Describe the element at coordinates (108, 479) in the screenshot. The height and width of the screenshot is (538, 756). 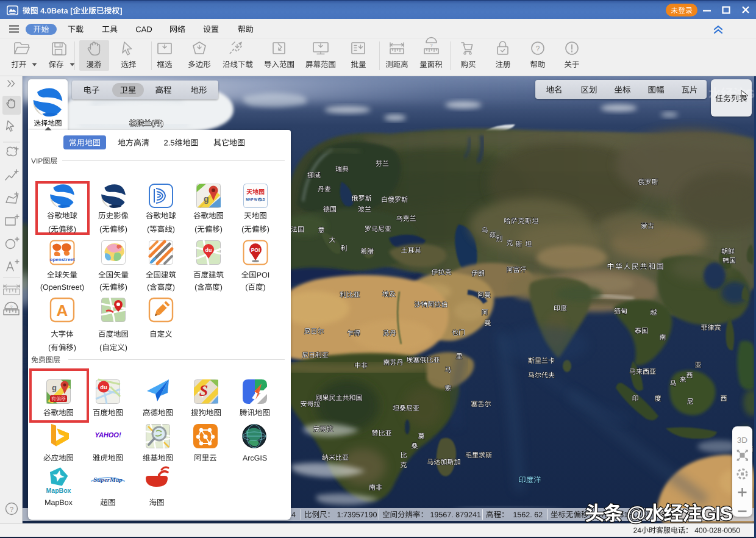
I see `svg-text: SuperMap` at that location.